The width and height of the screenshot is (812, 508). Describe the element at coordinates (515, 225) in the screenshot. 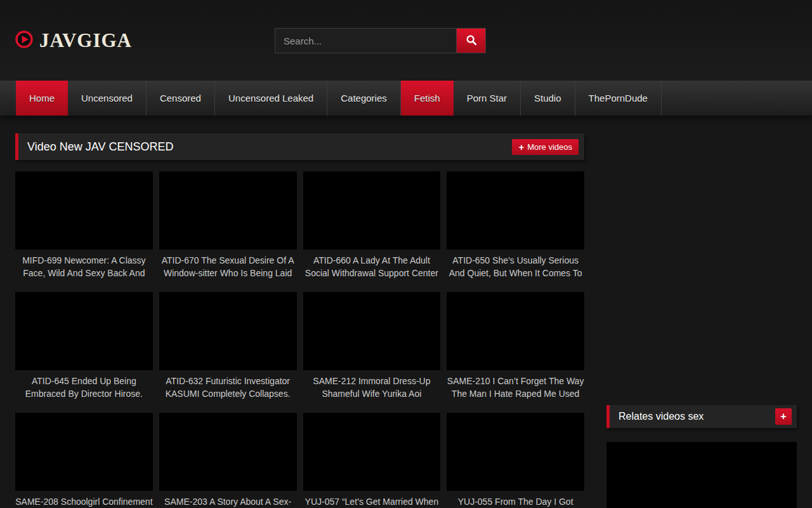

I see `video-card: ATID-650 She’s Usually Serious And Quiet…` at that location.